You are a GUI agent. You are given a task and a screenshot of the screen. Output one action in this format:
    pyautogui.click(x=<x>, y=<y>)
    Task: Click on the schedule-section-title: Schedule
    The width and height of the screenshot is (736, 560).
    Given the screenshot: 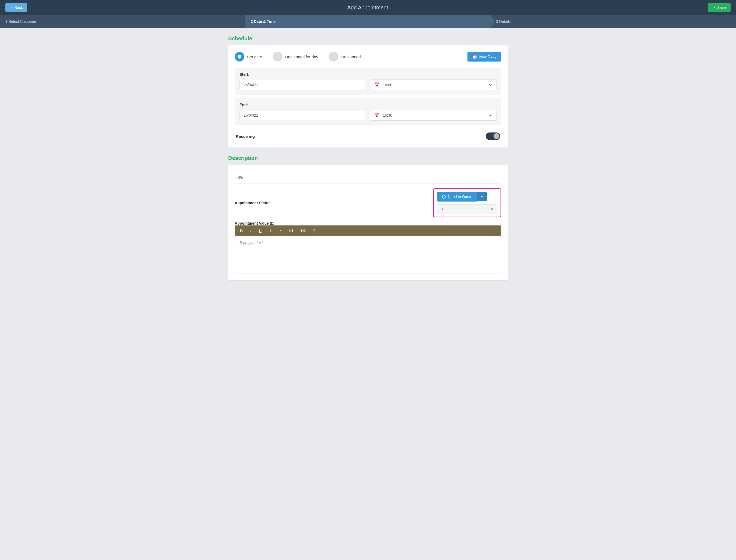 What is the action you would take?
    pyautogui.click(x=368, y=39)
    